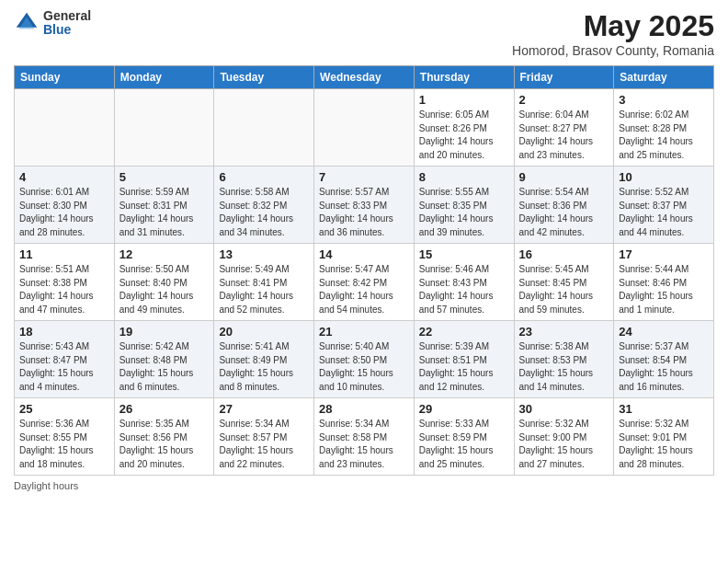 The image size is (728, 563). What do you see at coordinates (364, 437) in the screenshot?
I see `calendar-day-cell: 28Sunrise: 5:34 AMSunset: 8:58 PMDayligh…` at bounding box center [364, 437].